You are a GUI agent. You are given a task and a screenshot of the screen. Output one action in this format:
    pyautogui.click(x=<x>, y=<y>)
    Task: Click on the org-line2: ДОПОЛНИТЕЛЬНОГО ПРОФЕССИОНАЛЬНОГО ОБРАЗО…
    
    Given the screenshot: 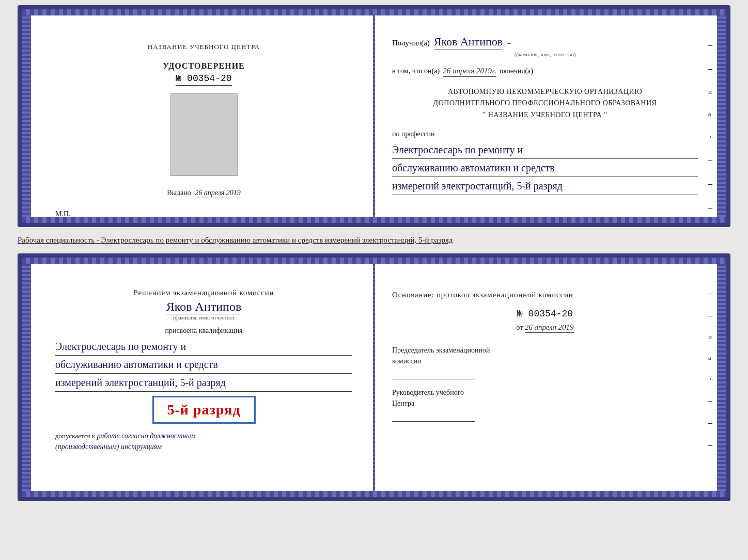 What is the action you would take?
    pyautogui.click(x=545, y=103)
    